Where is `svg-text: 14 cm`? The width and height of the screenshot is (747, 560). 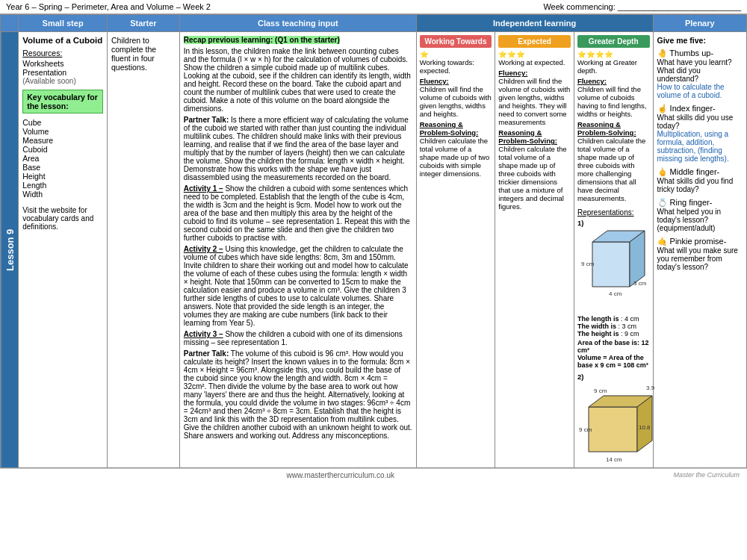
svg-text: 14 cm is located at coordinates (614, 460).